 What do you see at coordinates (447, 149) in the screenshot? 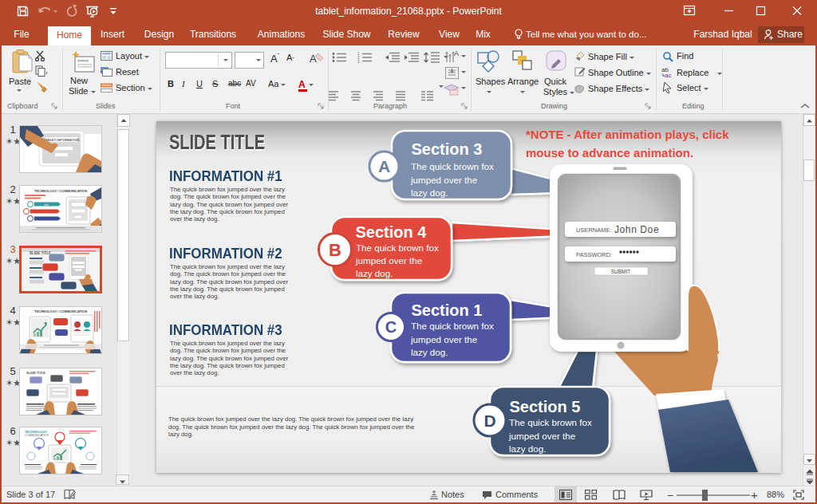
I see `svg-text: Section 3` at bounding box center [447, 149].